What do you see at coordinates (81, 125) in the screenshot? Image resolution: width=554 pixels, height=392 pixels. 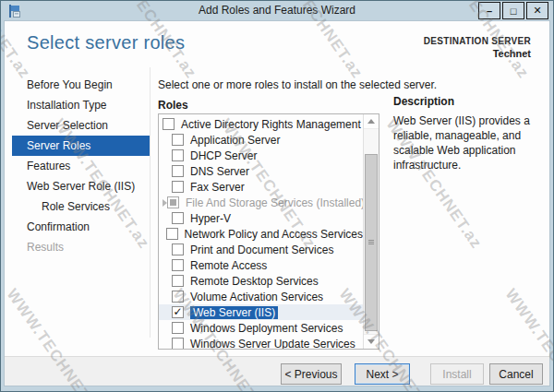 I see `sidebar-item-server-selection: Server Selection` at bounding box center [81, 125].